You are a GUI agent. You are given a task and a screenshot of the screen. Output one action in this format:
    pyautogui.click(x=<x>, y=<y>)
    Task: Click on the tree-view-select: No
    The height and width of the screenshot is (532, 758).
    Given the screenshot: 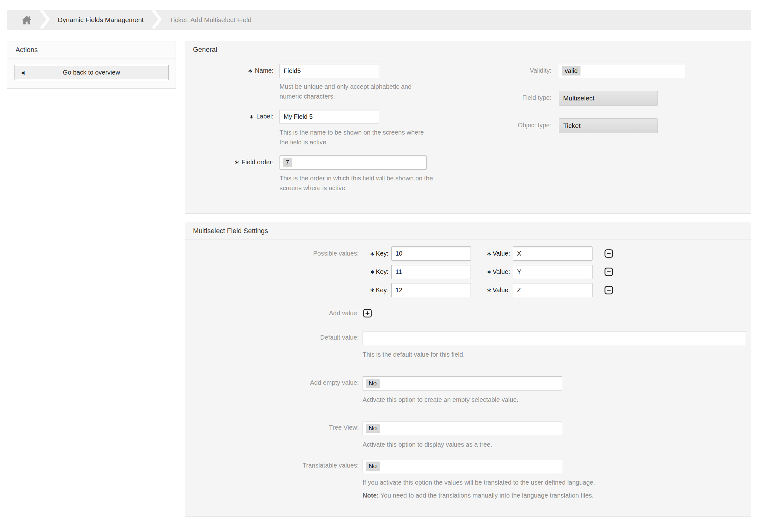 What is the action you would take?
    pyautogui.click(x=462, y=428)
    